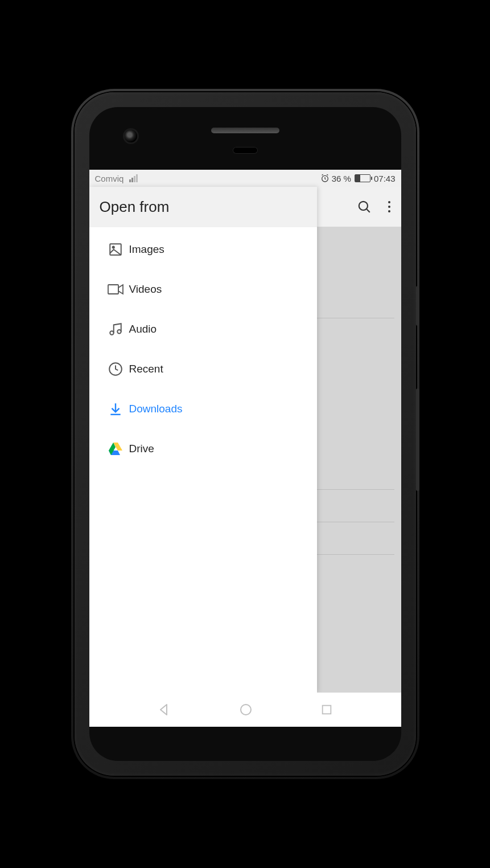  I want to click on drawer-item-label: Images, so click(147, 249).